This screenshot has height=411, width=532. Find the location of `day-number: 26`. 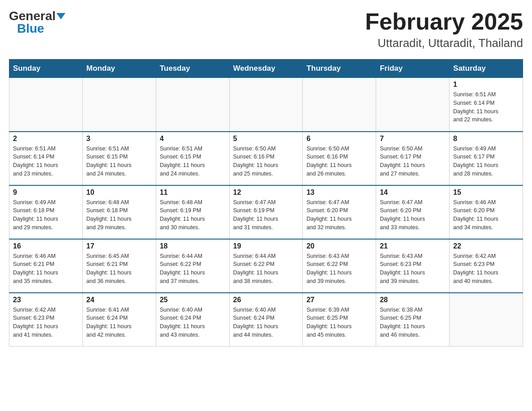

day-number: 26 is located at coordinates (266, 300).